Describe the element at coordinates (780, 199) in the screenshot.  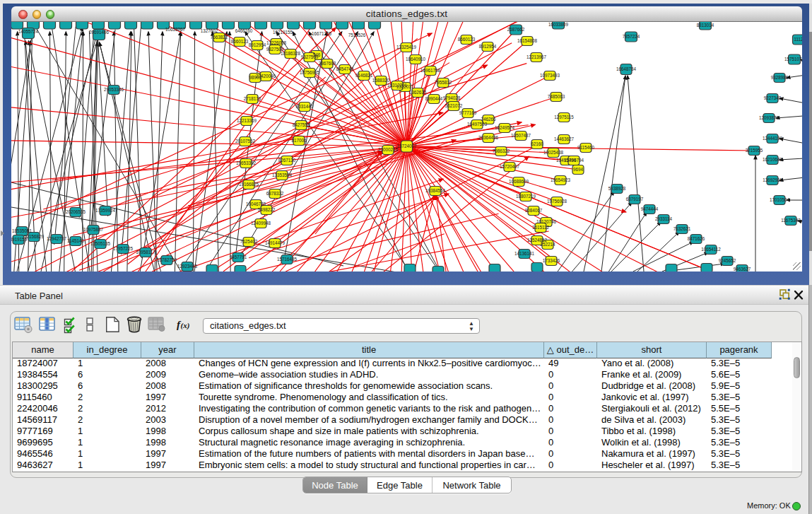
I see `svg-text: 17010504` at that location.